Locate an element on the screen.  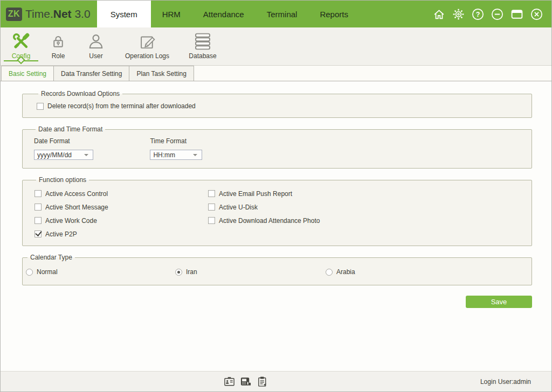
toolbar-label-user: User is located at coordinates (96, 56).